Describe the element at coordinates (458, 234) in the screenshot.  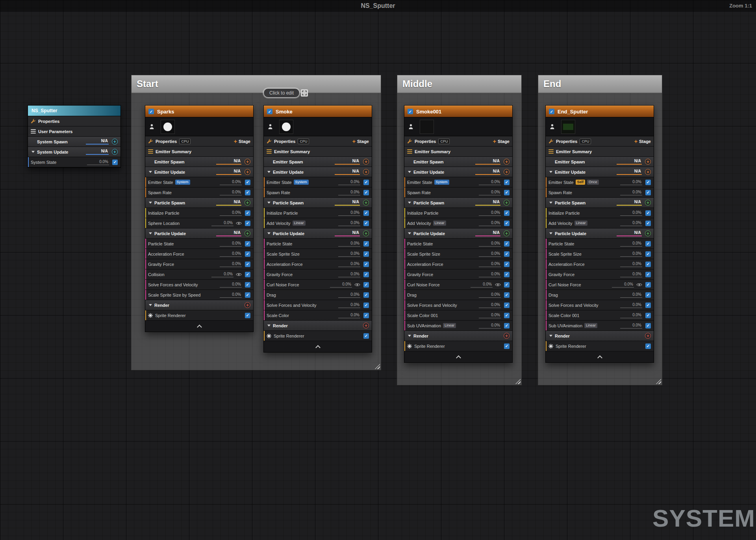
I see `emitter-node-smoke001: ✓ Smoke001 Properties CPU +Stage Emitter…` at that location.